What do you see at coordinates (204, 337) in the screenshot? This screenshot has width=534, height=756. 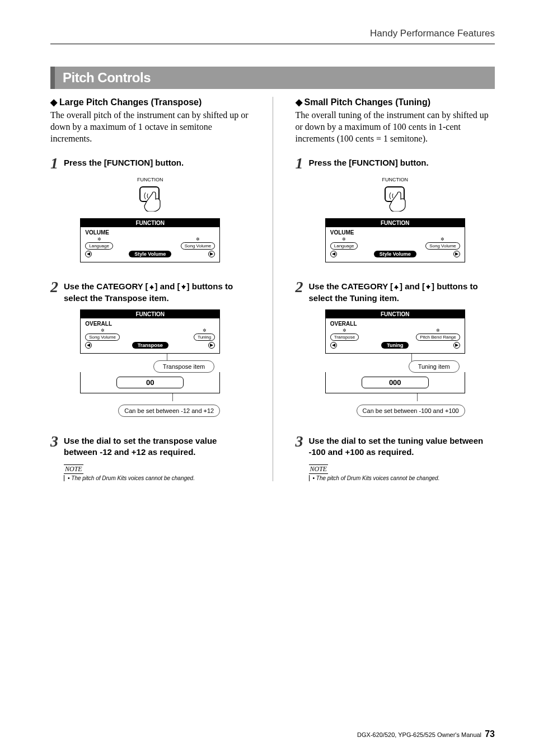 I see `lcd-right-item: Tuning` at bounding box center [204, 337].